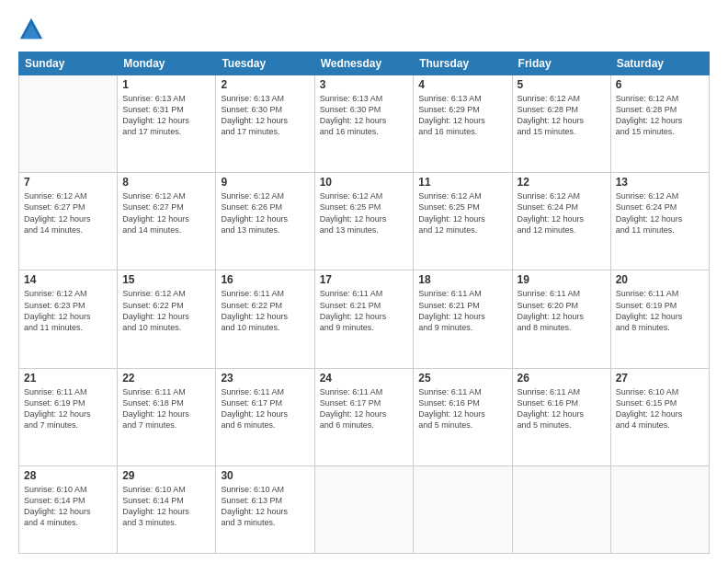  Describe the element at coordinates (68, 319) in the screenshot. I see `calendar-cell: 14Sunrise: 6:12 AMSunset: 6:23 PMDayligh…` at that location.